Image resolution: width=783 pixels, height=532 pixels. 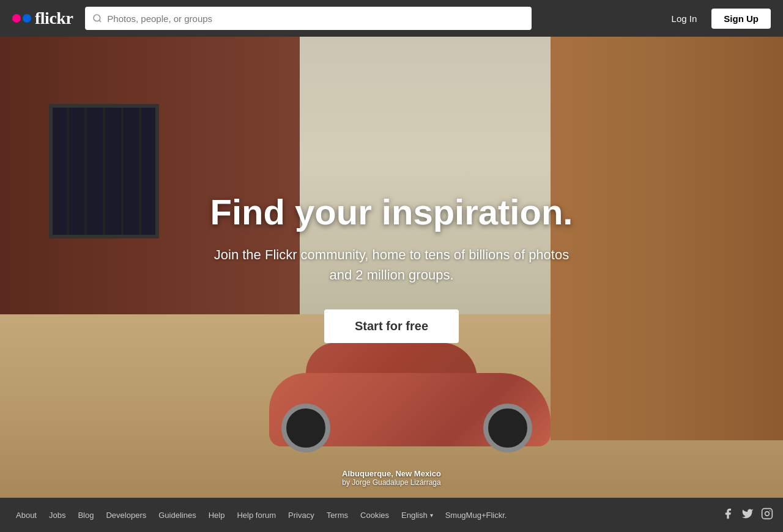 I want to click on footer: About Jobs Blog Developers Guidelines He…, so click(x=392, y=515).